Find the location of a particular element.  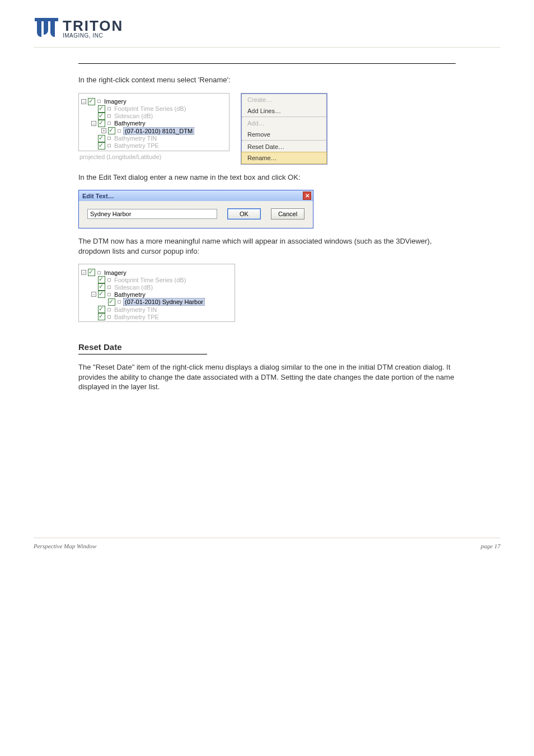

menu-add-lines: Add Lines… is located at coordinates (284, 111).